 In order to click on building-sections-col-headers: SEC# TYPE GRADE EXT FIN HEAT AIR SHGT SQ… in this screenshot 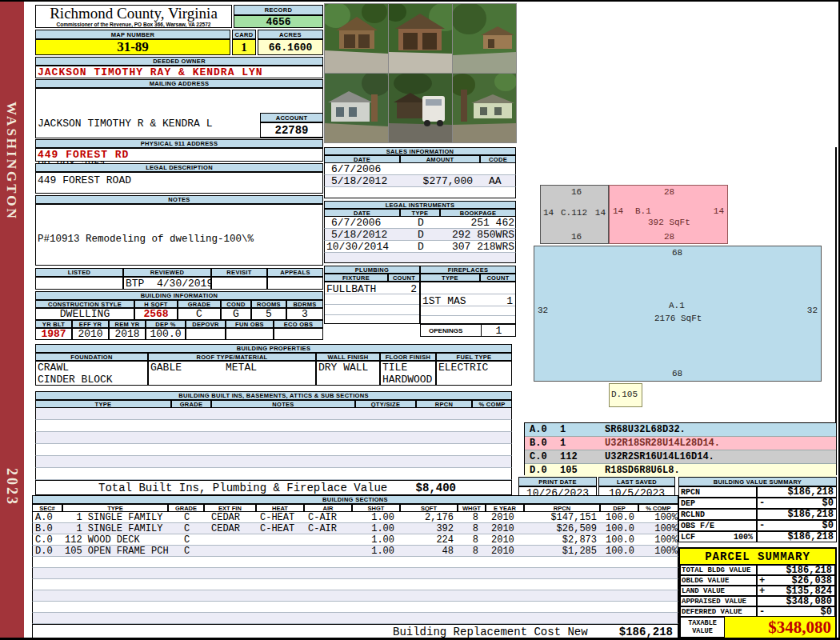, I will do `click(355, 508)`.